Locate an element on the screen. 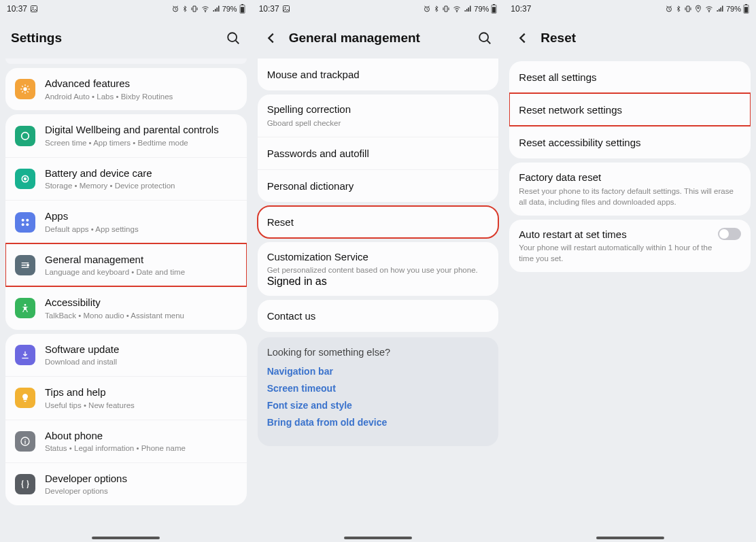  item-about-phone: About phone Status • Legal information •… is located at coordinates (126, 441).